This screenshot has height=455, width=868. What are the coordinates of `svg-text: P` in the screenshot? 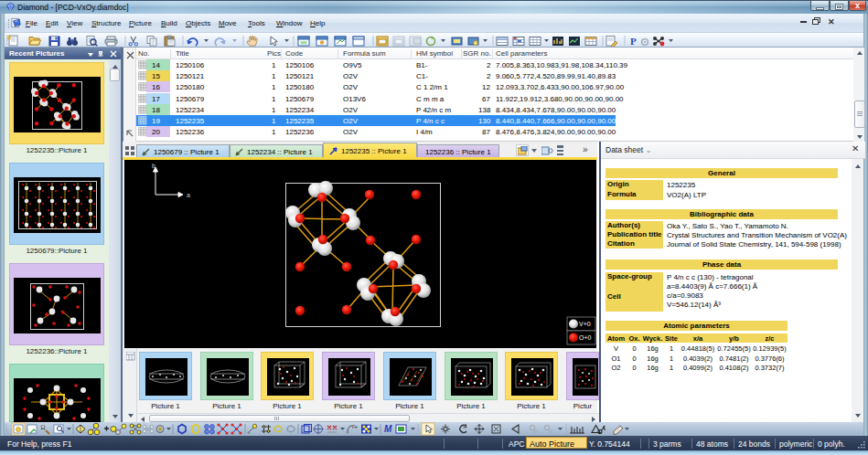 It's located at (633, 41).